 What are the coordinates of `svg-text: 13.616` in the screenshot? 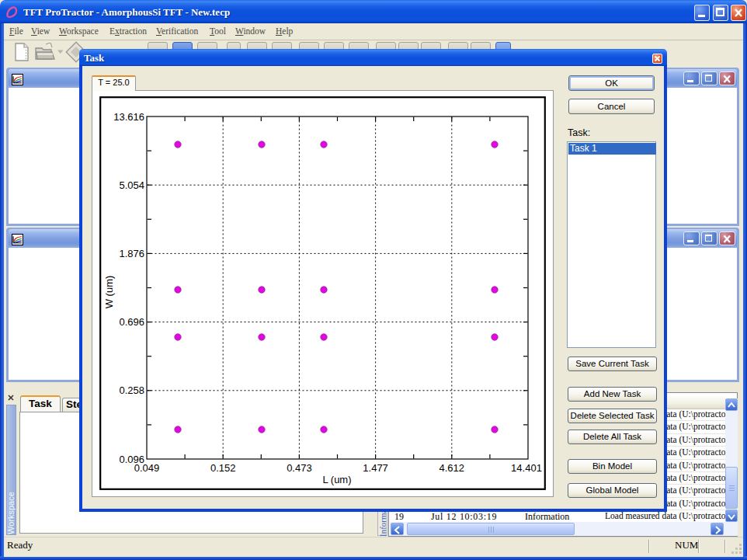 It's located at (129, 117).